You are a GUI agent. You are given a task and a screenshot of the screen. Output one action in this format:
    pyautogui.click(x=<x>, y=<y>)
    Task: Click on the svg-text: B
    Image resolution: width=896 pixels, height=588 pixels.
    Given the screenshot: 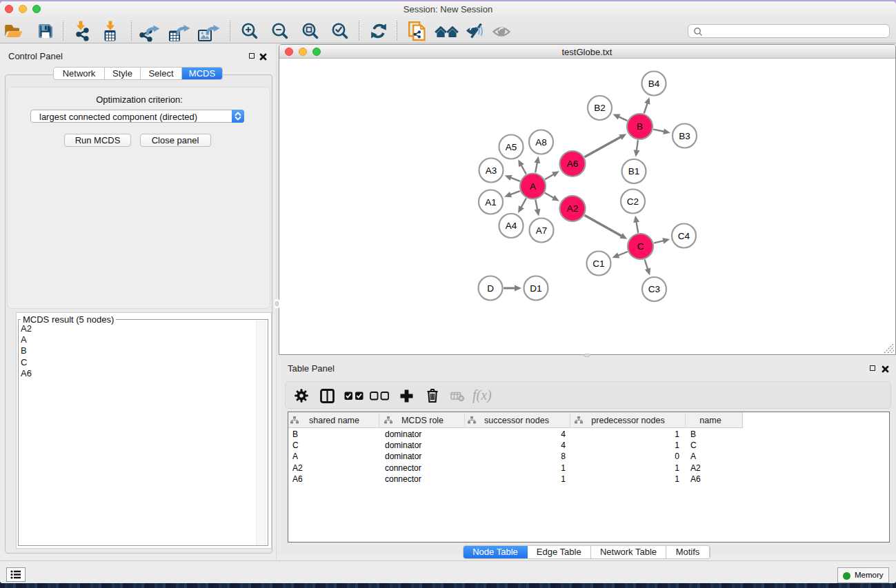 What is the action you would take?
    pyautogui.click(x=639, y=127)
    